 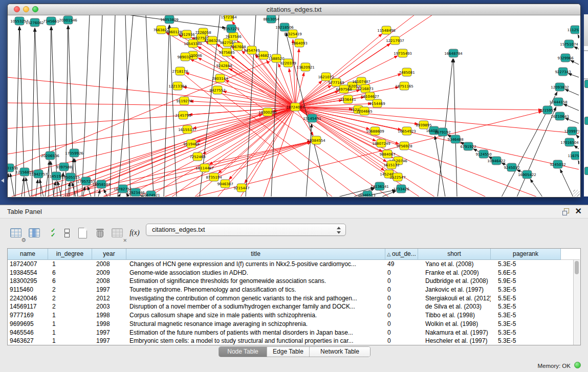 I want to click on graph-node: 19384554, so click(x=316, y=140).